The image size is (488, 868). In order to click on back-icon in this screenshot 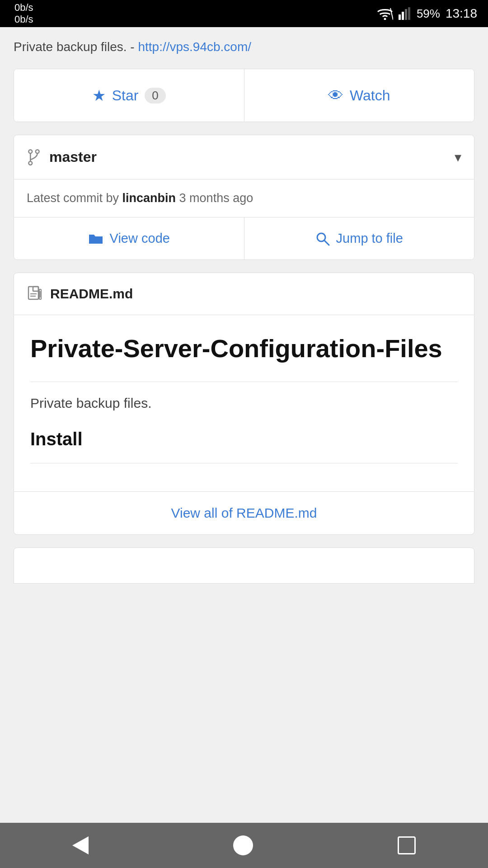, I will do `click(80, 845)`.